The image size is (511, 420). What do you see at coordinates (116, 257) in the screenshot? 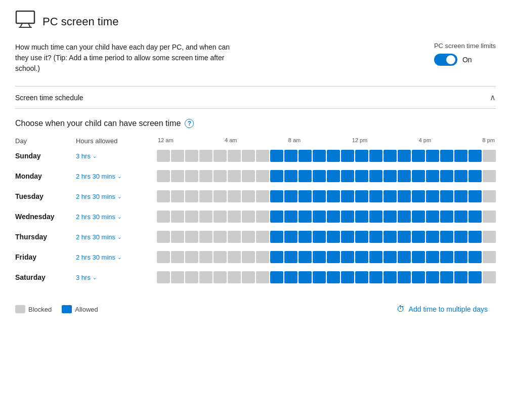
I see `hours-allowed-friday: 2 hrs 30 mins ⌄` at bounding box center [116, 257].